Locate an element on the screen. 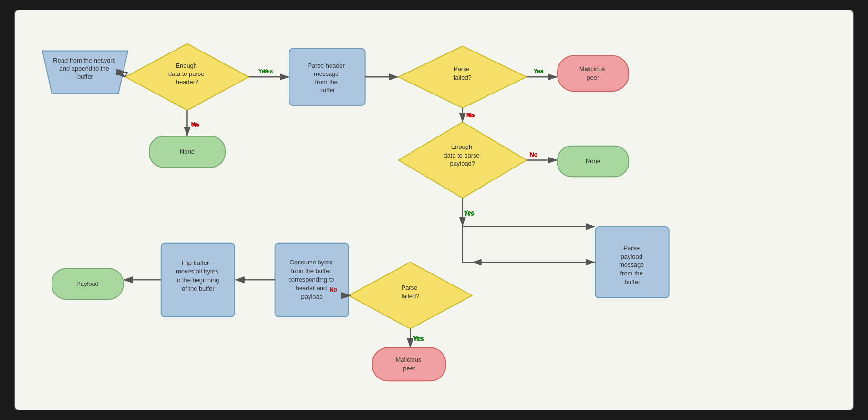 This screenshot has width=868, height=420. no-label-3: No is located at coordinates (534, 155).